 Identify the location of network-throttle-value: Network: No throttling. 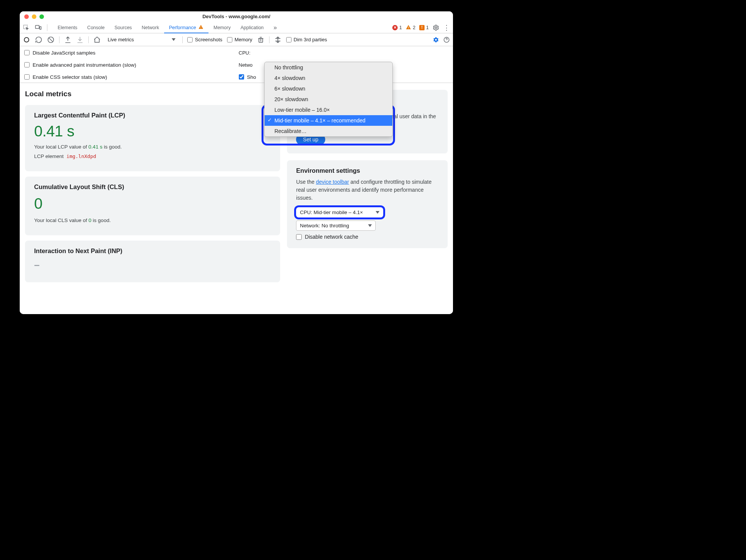
(324, 226).